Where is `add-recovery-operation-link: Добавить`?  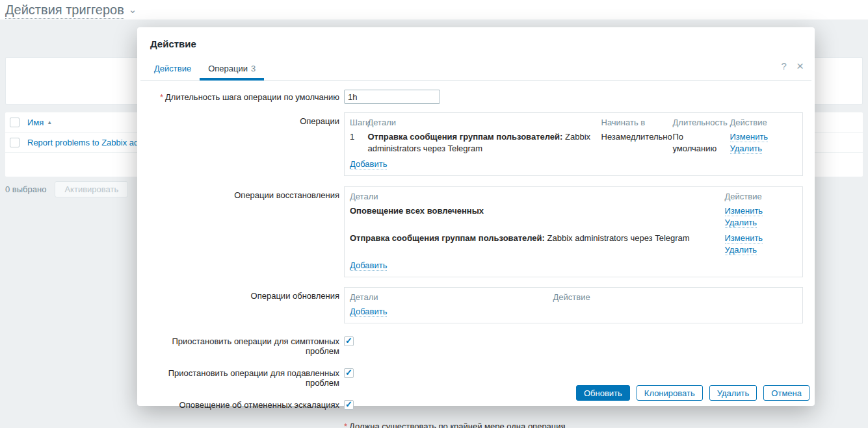 add-recovery-operation-link: Добавить is located at coordinates (368, 266).